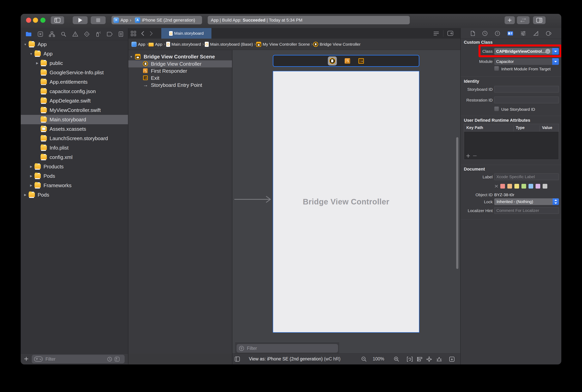 The image size is (582, 392). What do you see at coordinates (277, 348) in the screenshot?
I see `outline-filter-input` at bounding box center [277, 348].